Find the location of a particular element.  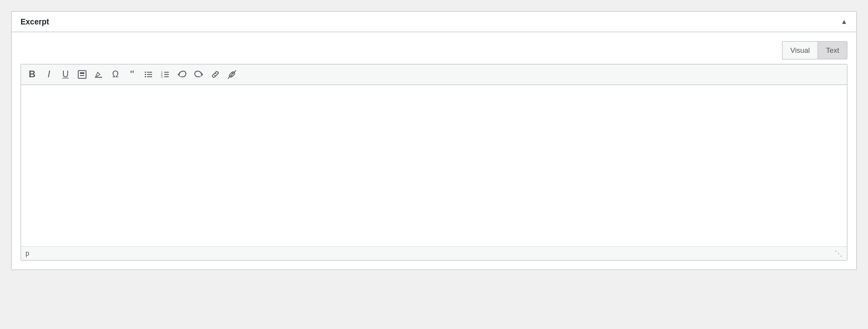

collapse-icon: ▲ is located at coordinates (844, 22).